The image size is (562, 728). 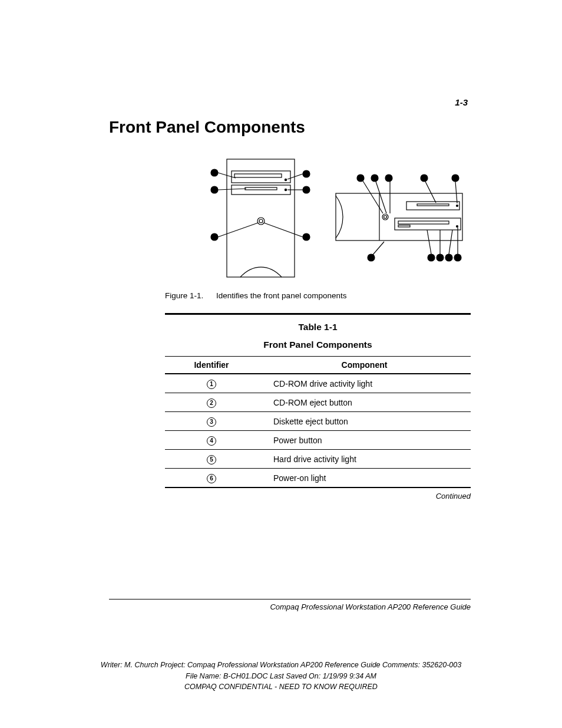 I want to click on figure-caption: Figure 1-1. Identifies the front panel c…, so click(x=318, y=296).